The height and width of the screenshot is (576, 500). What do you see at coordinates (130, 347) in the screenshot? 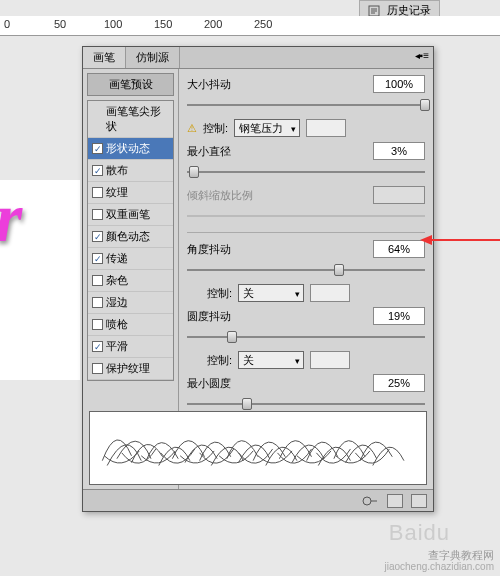
I see `opt-smoothing: 平滑` at bounding box center [130, 347].